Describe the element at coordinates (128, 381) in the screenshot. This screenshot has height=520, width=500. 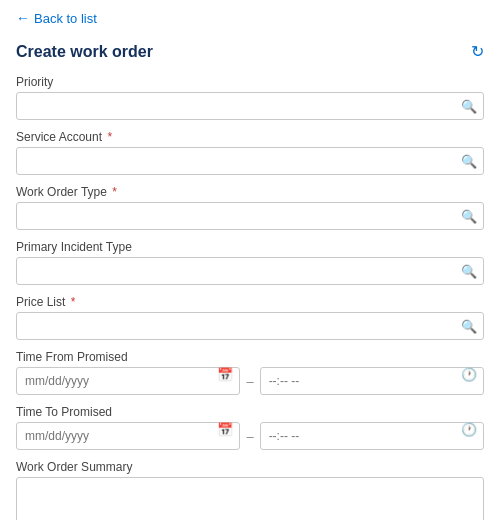
I see `time-from-date-wrapper: 📅` at that location.